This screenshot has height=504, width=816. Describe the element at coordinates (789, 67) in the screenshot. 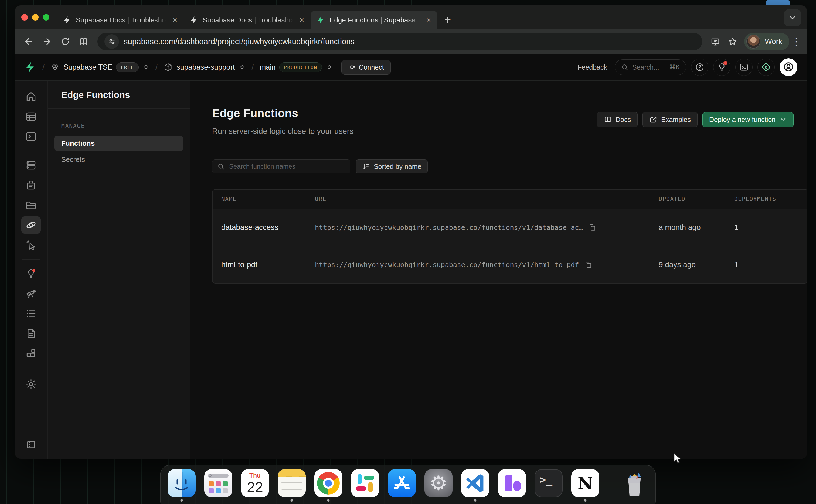

I see `user-avatar` at that location.